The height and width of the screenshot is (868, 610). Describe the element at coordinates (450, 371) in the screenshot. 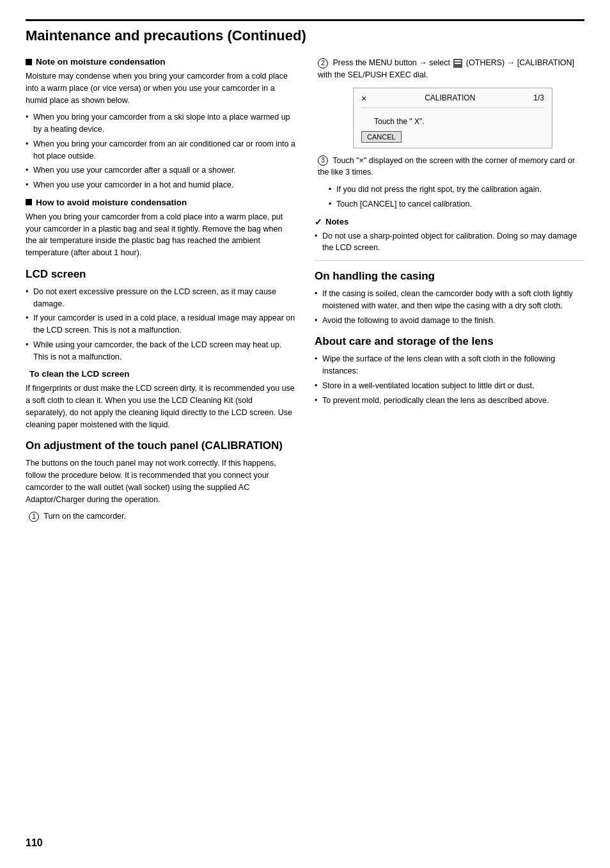

I see `lens-section: About care and storage of the lens Wipe …` at that location.